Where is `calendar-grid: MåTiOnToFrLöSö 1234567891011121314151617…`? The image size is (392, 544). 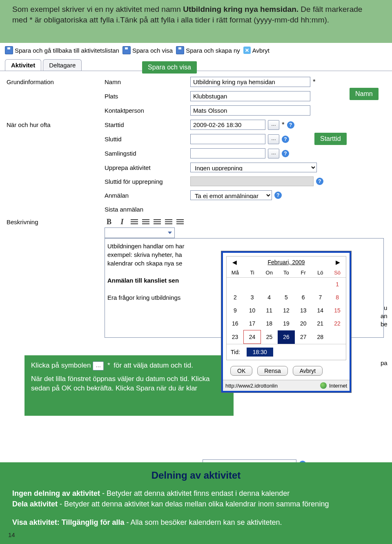 calendar-grid: MåTiOnToFrLöSö 1234567891011121314151617… is located at coordinates (286, 306).